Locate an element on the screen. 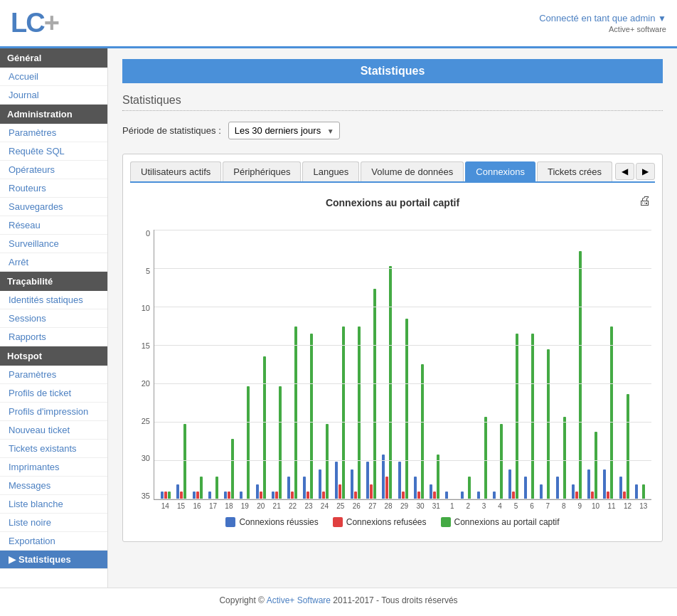  tracability-section-header: Traçabilité is located at coordinates (54, 282).